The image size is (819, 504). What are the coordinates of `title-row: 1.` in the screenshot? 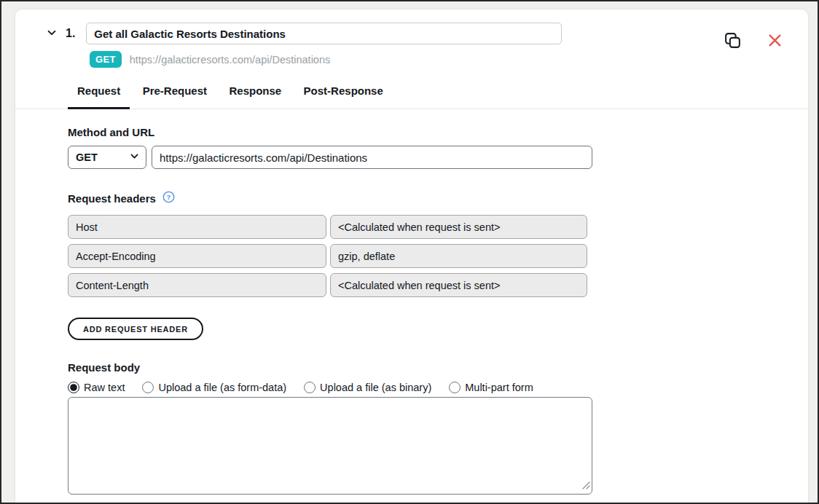 It's located at (418, 34).